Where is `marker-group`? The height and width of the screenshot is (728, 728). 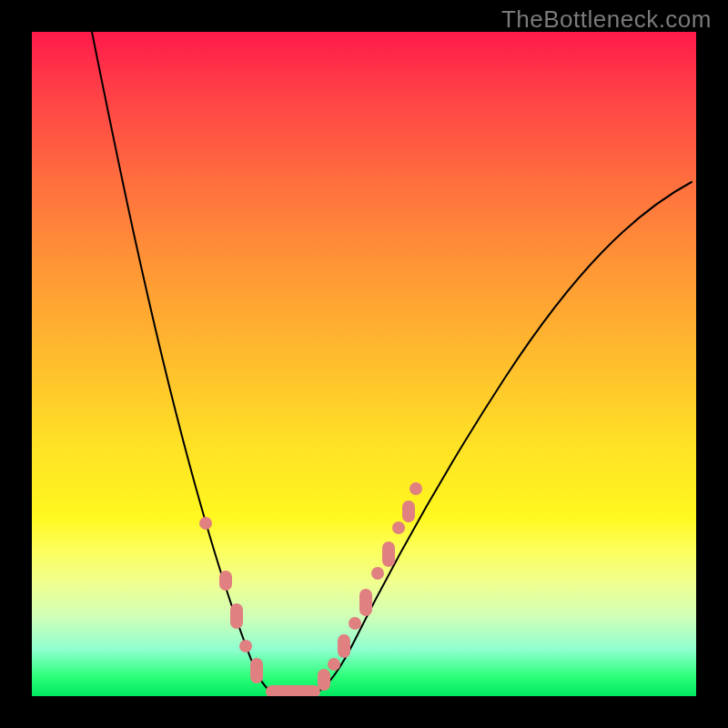 marker-group is located at coordinates (311, 590).